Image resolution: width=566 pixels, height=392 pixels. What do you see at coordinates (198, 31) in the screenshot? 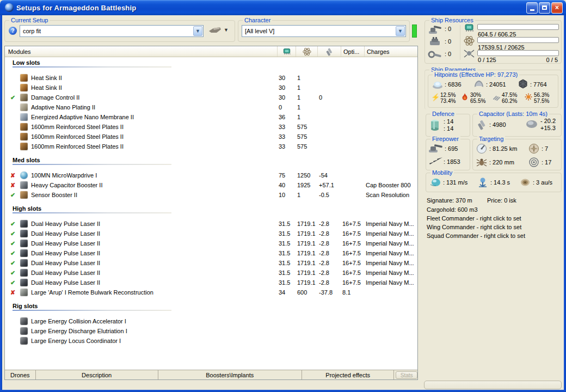
I see `setup-dropdown-button: ▼` at bounding box center [198, 31].